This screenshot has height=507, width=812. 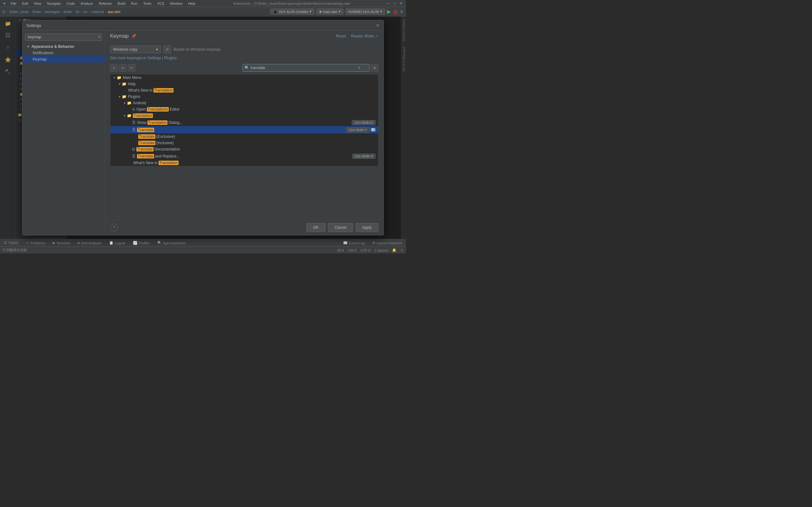 What do you see at coordinates (61, 243) in the screenshot?
I see `terminal-tab: ▶ Terminal` at bounding box center [61, 243].